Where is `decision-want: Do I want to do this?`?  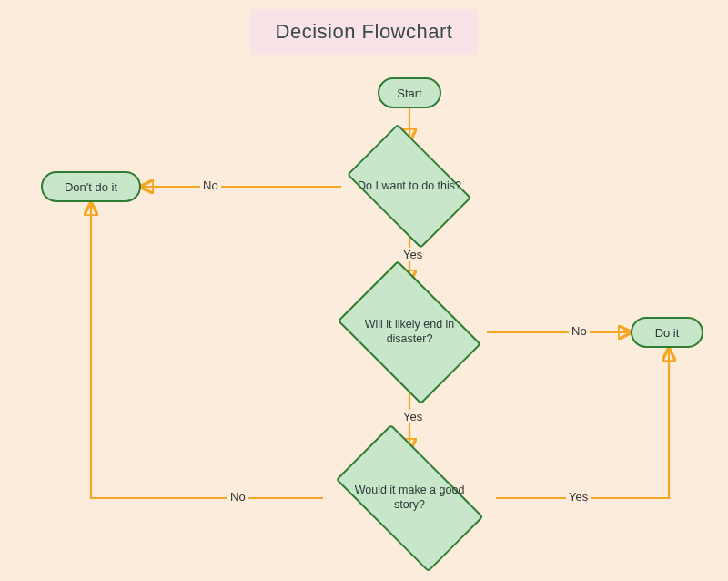
decision-want: Do I want to do this? is located at coordinates (410, 187).